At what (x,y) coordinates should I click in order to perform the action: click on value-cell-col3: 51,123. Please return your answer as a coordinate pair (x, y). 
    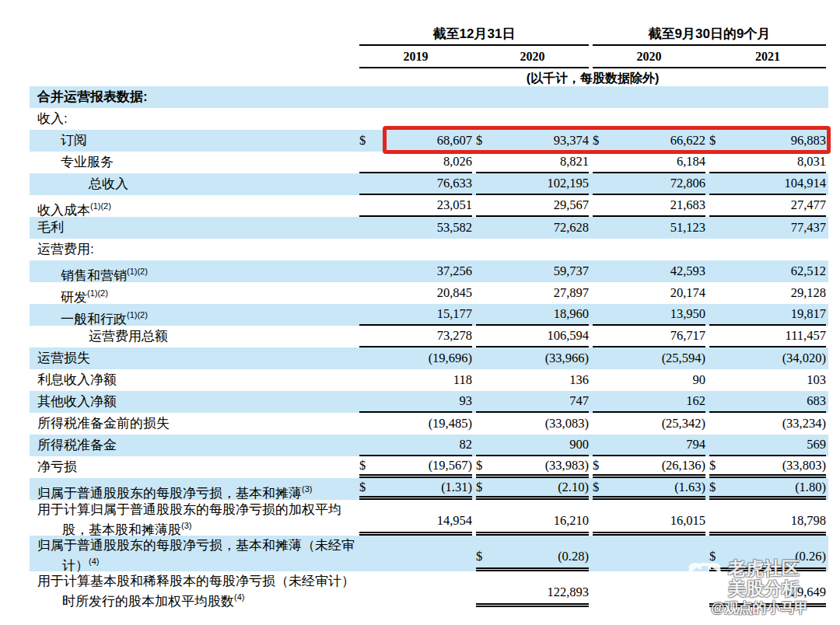
    Looking at the image, I should click on (649, 228).